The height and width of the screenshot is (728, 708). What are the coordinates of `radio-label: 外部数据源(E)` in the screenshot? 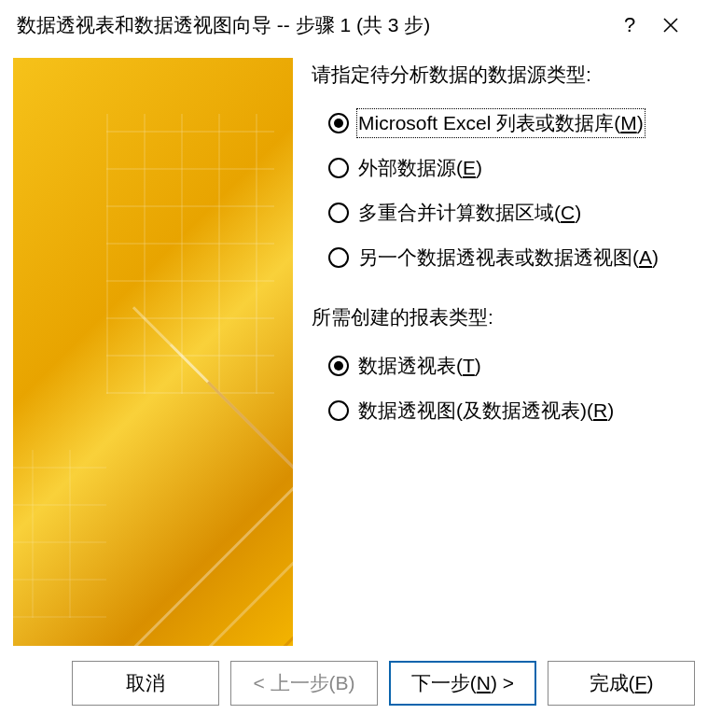 It's located at (420, 168).